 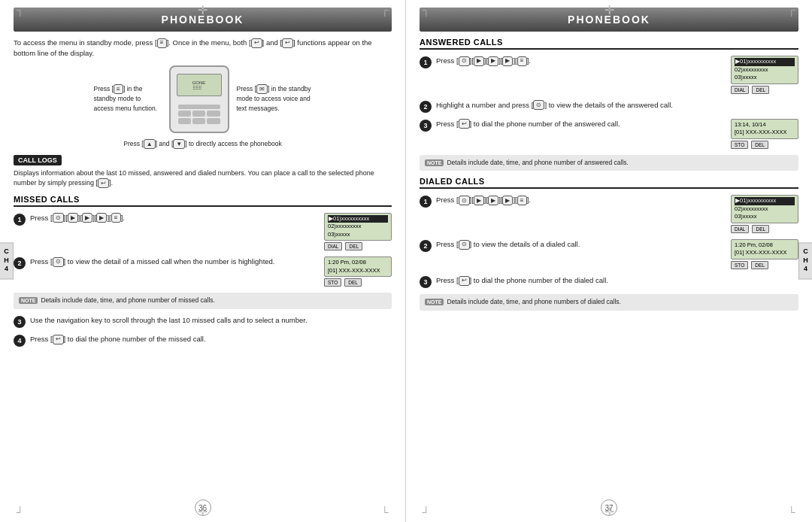 What do you see at coordinates (426, 202) in the screenshot?
I see `dial-step-1-num: 1` at bounding box center [426, 202].